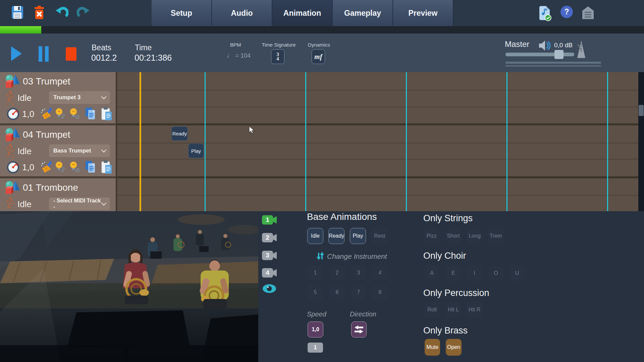 The image size is (644, 362). What do you see at coordinates (315, 273) in the screenshot?
I see `instrument-1-button: 1` at bounding box center [315, 273].